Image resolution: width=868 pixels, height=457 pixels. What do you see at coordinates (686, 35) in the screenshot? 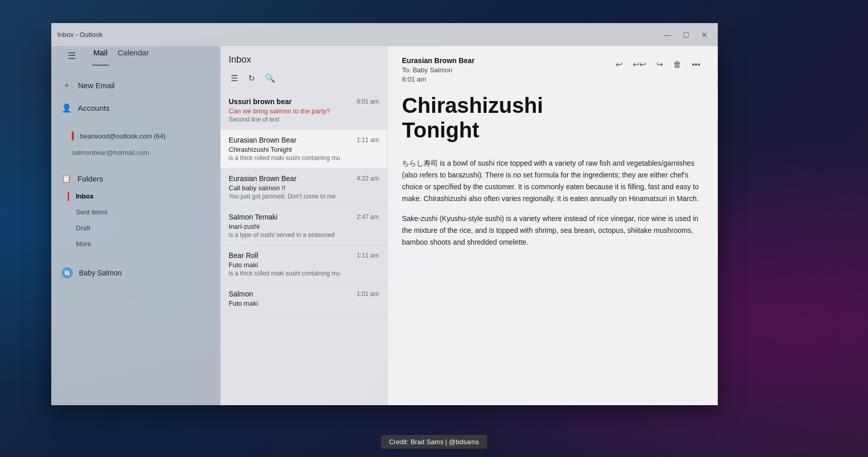
I see `window-controls: — ☐ ✕` at bounding box center [686, 35].